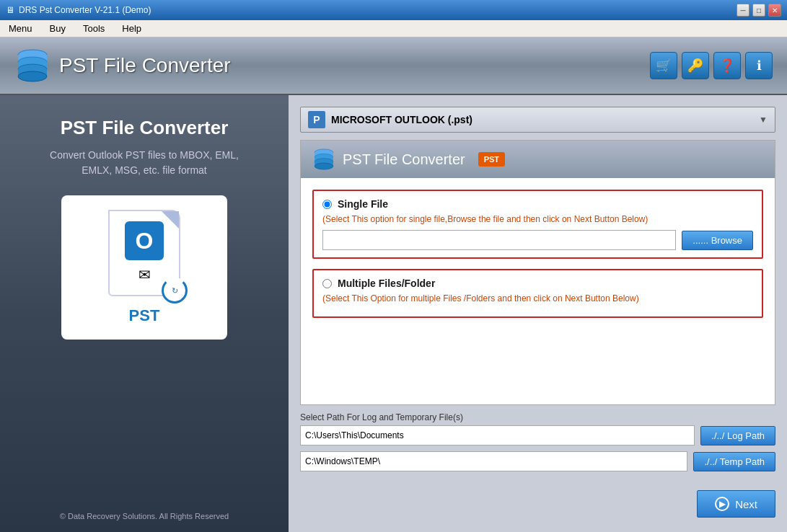 This screenshot has height=532, width=787. Describe the element at coordinates (538, 417) in the screenshot. I see `path-label: Select Path For Log and Temporary File(s…` at that location.